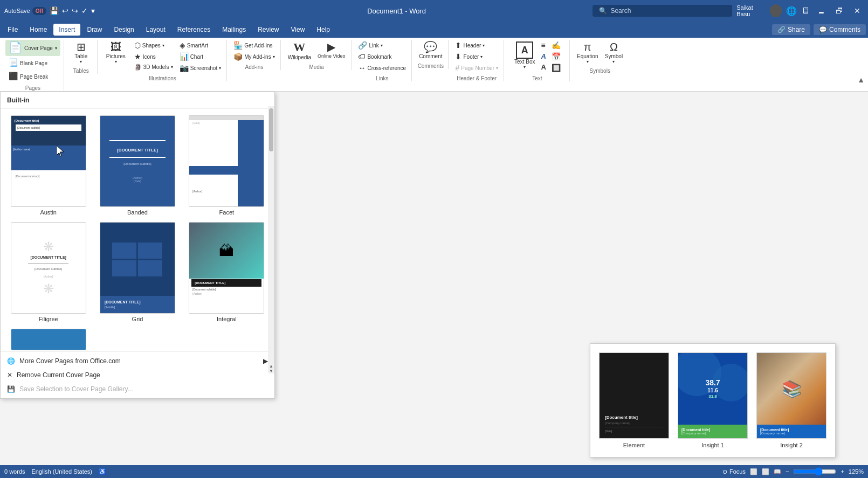 The width and height of the screenshot is (868, 478). I want to click on cover-template-facet: [Document Title] [Author] [Date] Facet, so click(226, 165).